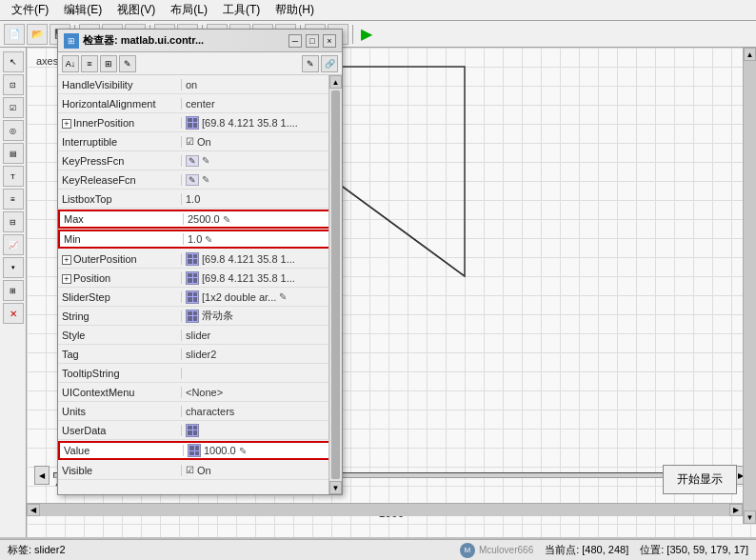 The image size is (756, 560). I want to click on toggle-tool: ☑, so click(13, 108).